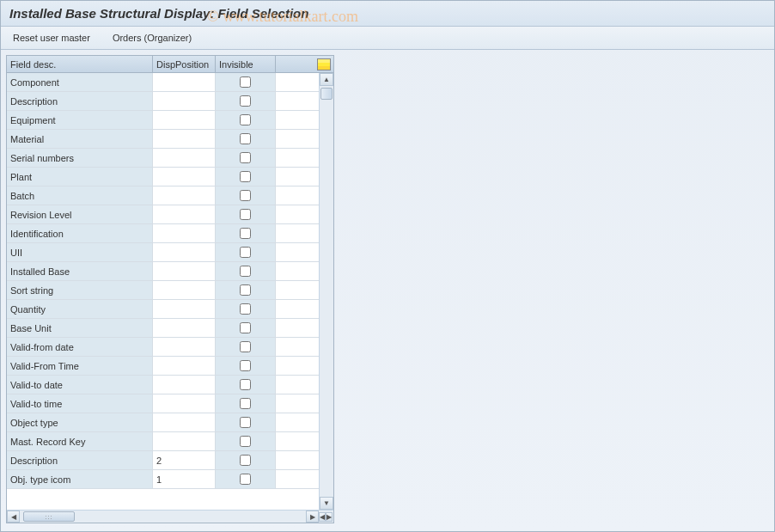 This screenshot has width=775, height=532. Describe the element at coordinates (80, 64) in the screenshot. I see `col-header-field-desc: Field desc.` at that location.